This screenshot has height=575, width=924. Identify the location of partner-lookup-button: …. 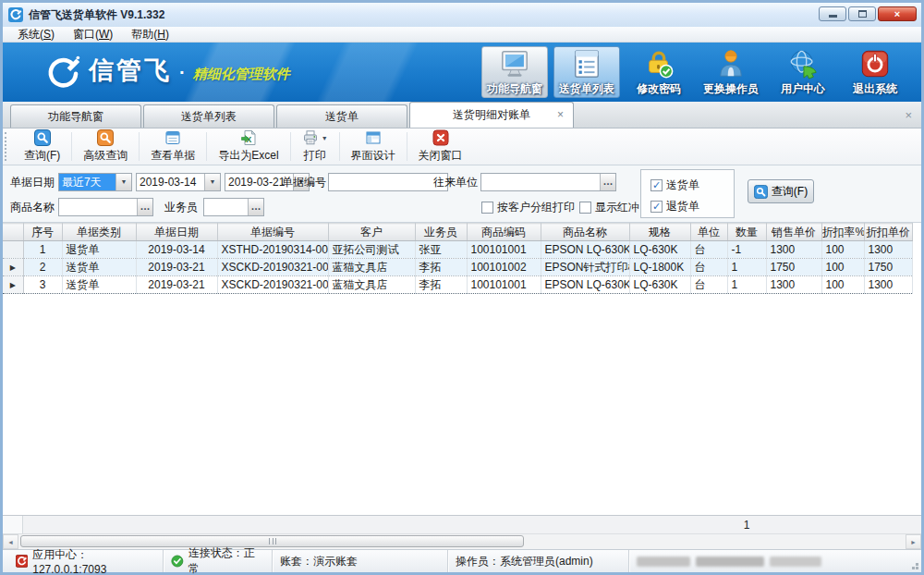
(608, 182).